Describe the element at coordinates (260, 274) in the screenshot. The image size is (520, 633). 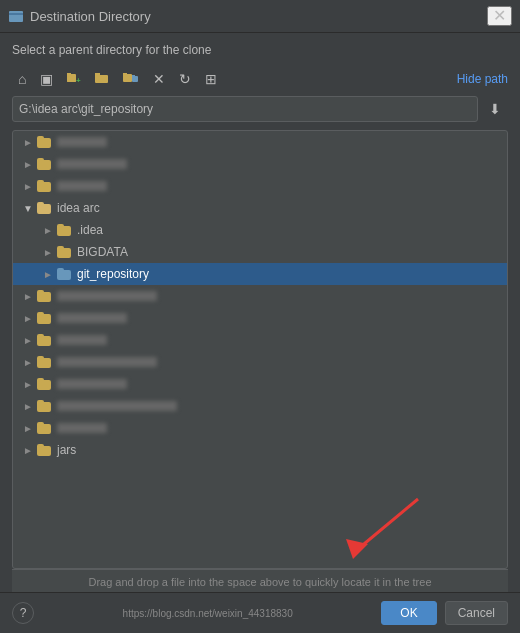
I see `tree-row-git-repository: ► git_repository` at that location.